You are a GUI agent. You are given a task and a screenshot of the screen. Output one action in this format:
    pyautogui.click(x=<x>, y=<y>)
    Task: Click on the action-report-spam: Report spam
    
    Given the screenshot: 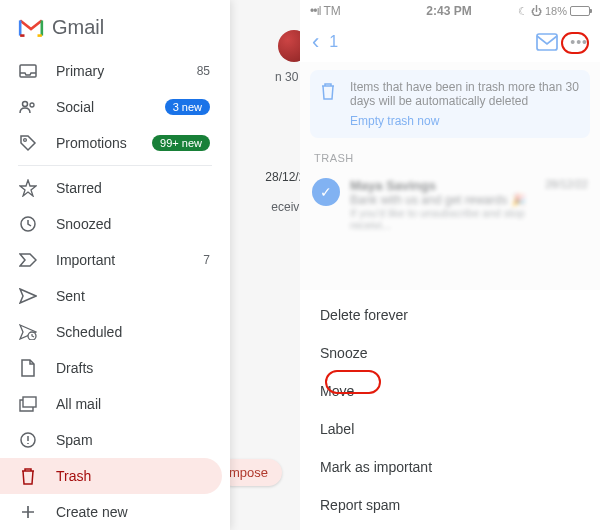 What is the action you would take?
    pyautogui.click(x=450, y=505)
    